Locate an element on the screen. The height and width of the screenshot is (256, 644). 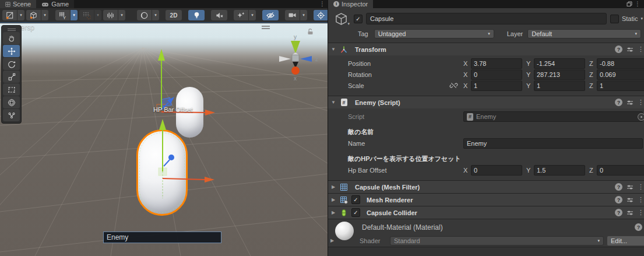
move-gizmo is located at coordinates (186, 159).